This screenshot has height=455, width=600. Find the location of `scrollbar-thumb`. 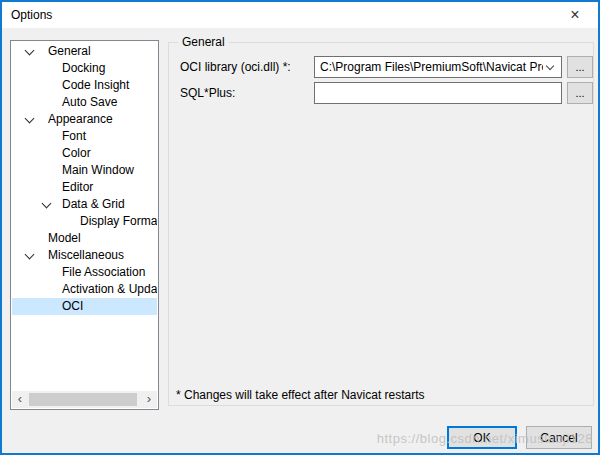

scrollbar-thumb is located at coordinates (83, 400).